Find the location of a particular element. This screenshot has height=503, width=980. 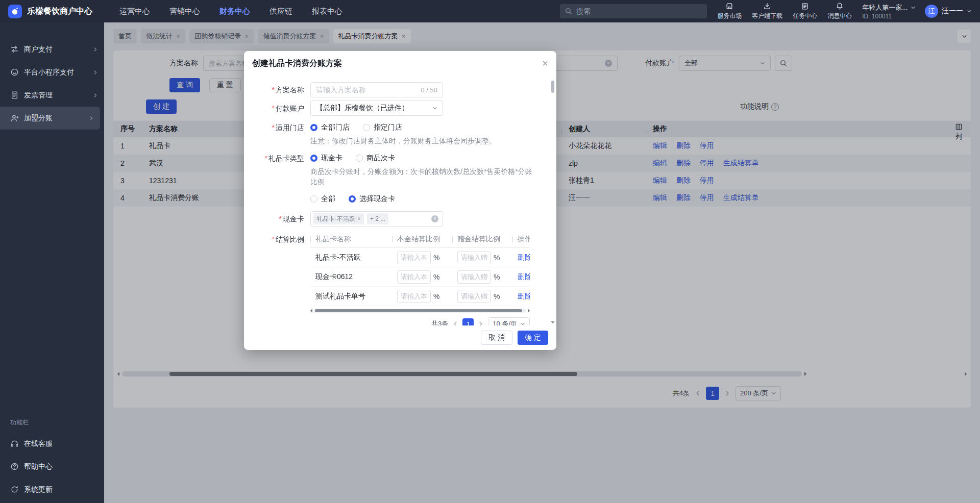

bell-icon is located at coordinates (840, 6).